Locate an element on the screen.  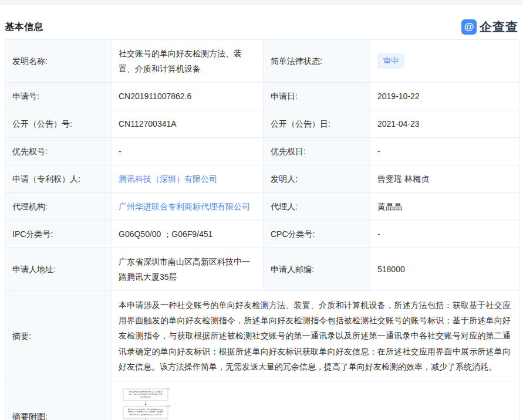
inventors-label: 发明人: is located at coordinates (317, 179).